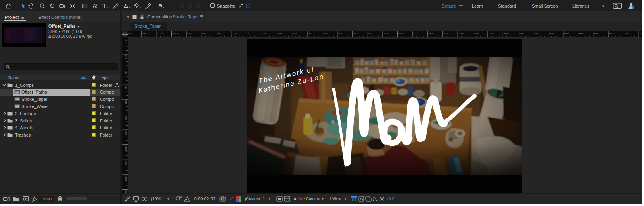 Image resolution: width=644 pixels, height=206 pixels. I want to click on svg-text: 2200, so click(416, 33).